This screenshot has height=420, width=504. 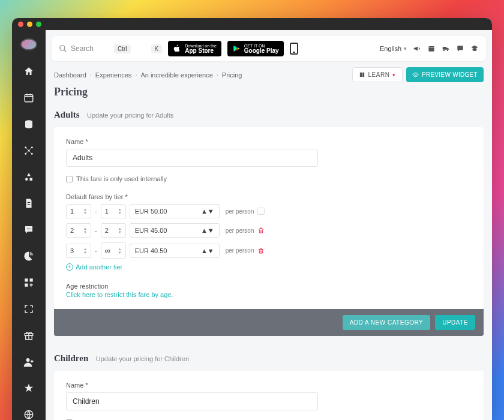 I want to click on delete-placeholder, so click(x=261, y=211).